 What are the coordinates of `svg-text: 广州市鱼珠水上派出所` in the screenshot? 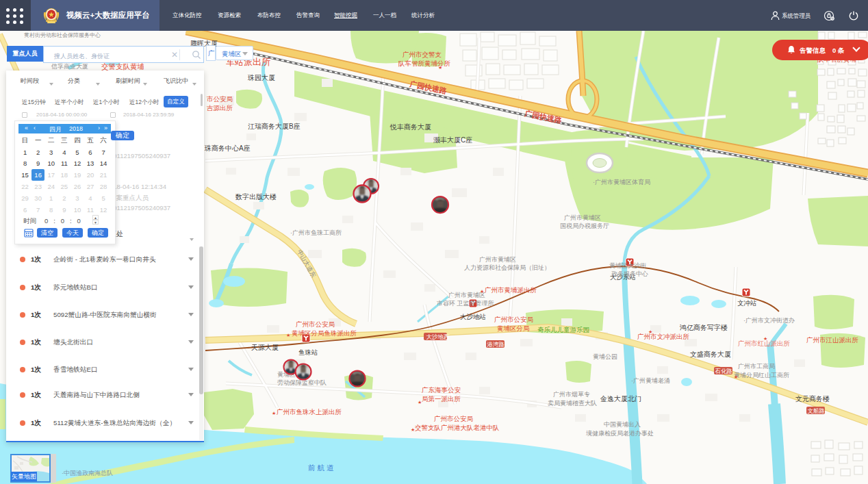 It's located at (309, 412).